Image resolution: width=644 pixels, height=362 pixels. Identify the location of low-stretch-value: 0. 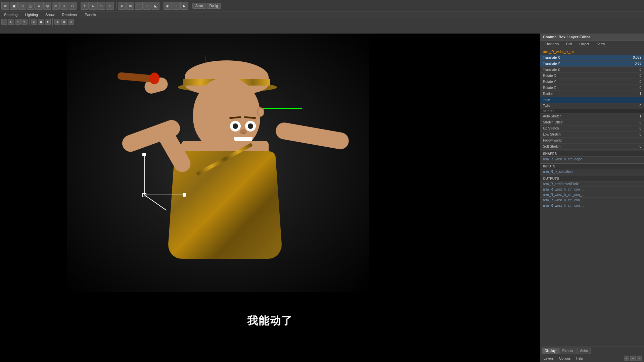
(631, 134).